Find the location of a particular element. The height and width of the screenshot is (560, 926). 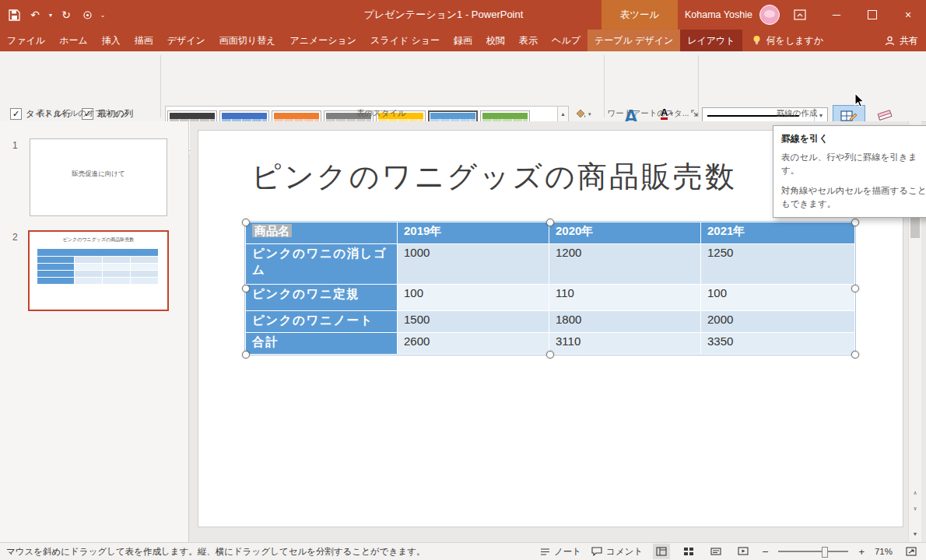

redo-icon: ↻ is located at coordinates (66, 15).